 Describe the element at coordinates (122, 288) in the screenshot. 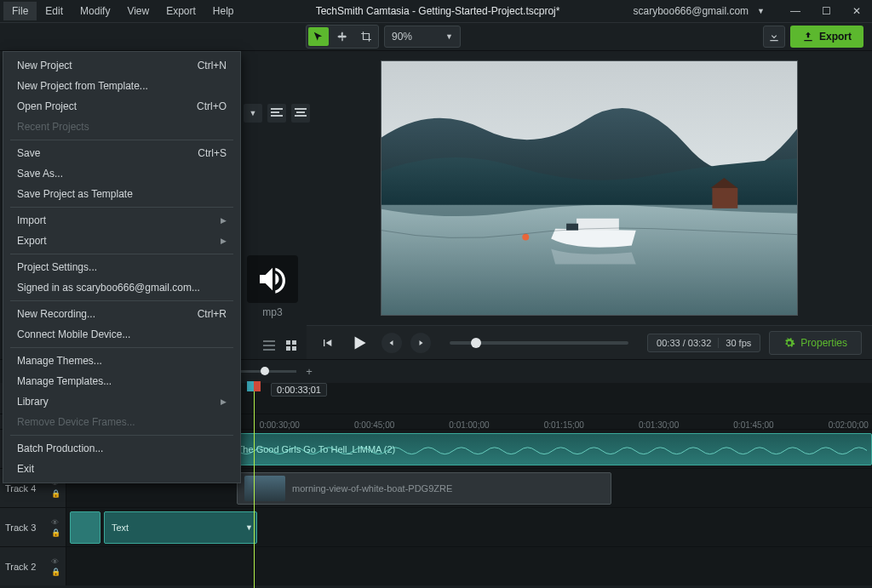

I see `mi-signed-in: Signed in as scaryboo666@gmail.com...` at that location.